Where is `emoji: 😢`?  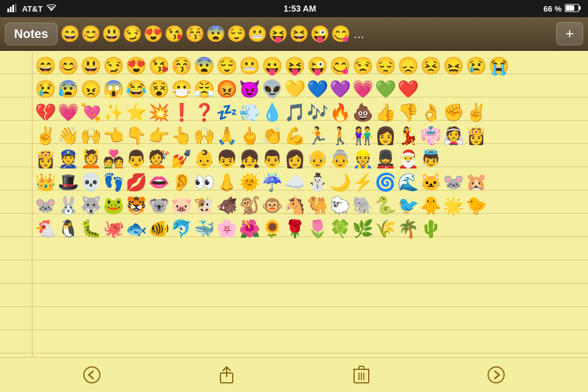 emoji: 😢 is located at coordinates (476, 66).